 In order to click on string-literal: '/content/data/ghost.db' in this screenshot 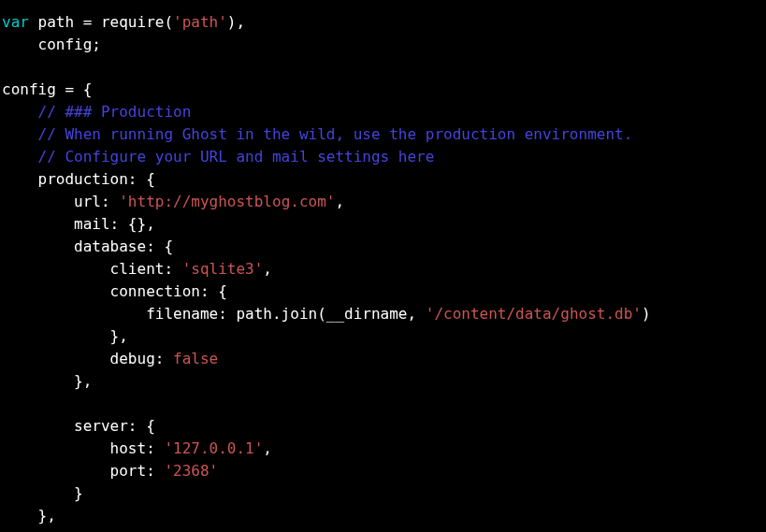, I will do `click(533, 314)`.